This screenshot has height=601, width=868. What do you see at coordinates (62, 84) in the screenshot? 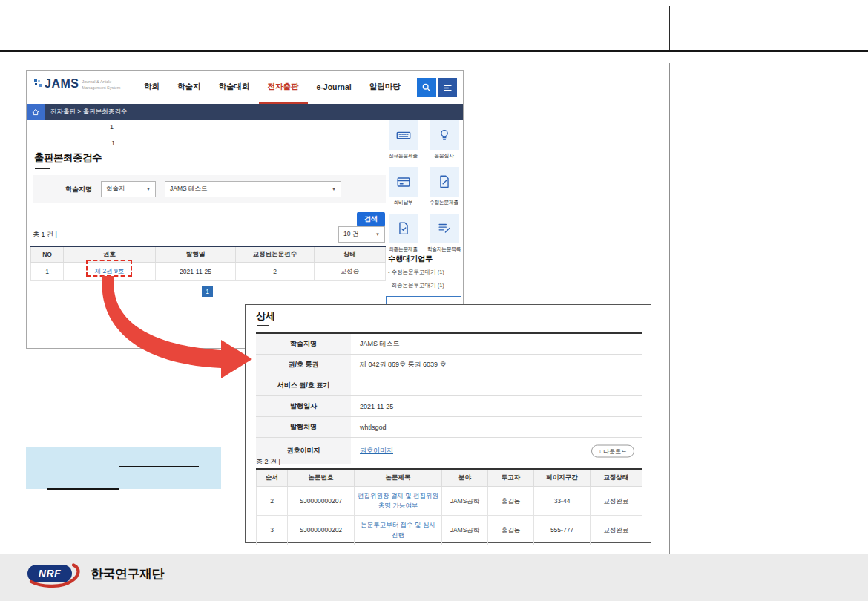
I see `logo-title: JAMS` at bounding box center [62, 84].